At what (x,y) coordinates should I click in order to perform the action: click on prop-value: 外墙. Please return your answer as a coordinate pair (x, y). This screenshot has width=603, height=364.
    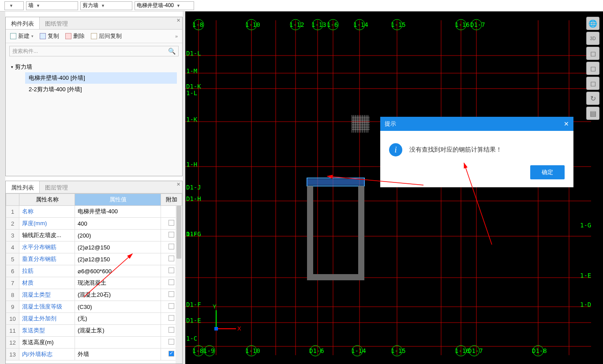
    Looking at the image, I should click on (118, 354).